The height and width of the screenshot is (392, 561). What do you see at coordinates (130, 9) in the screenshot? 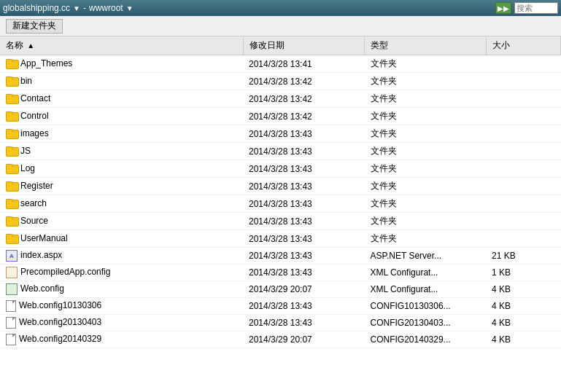
I see `path-dropdown-icon: ▼` at bounding box center [130, 9].